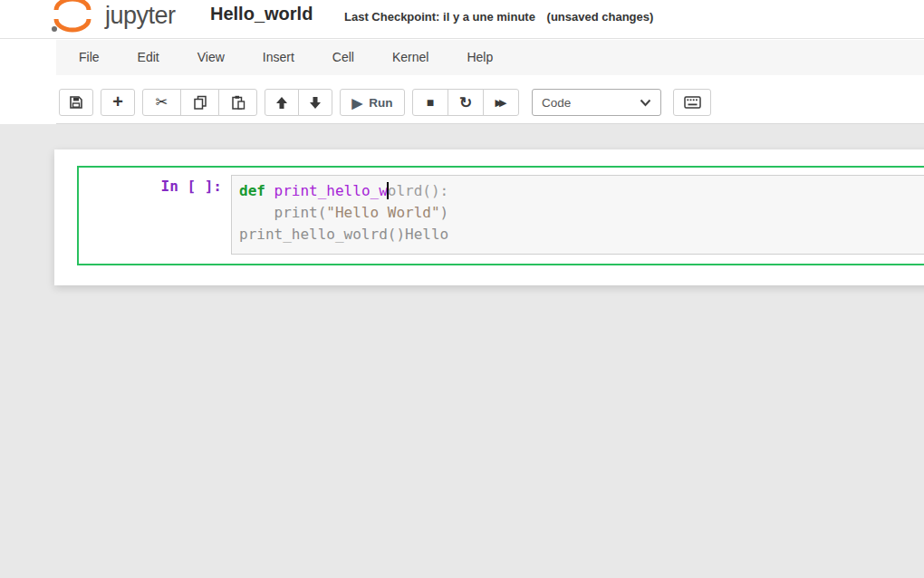 This screenshot has width=924, height=578. Describe the element at coordinates (149, 58) in the screenshot. I see `menu-item-edit: Edit` at that location.